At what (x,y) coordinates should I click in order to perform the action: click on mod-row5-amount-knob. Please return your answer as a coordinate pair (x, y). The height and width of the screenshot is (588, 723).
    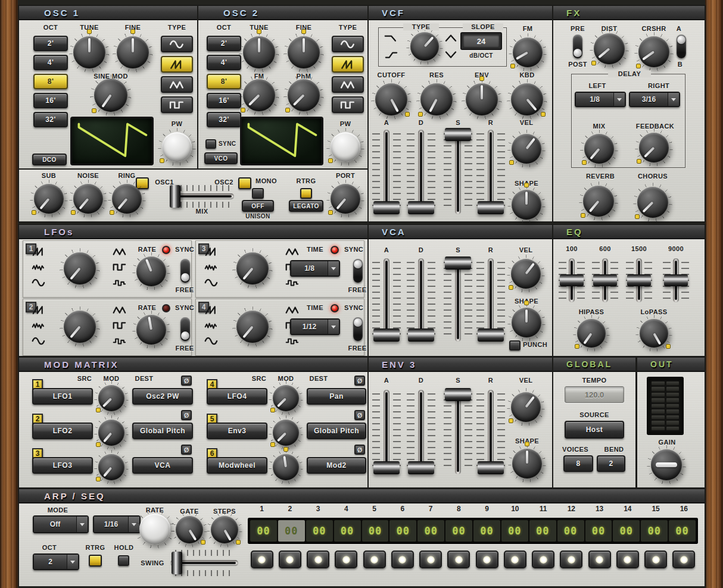
    Looking at the image, I should click on (286, 433).